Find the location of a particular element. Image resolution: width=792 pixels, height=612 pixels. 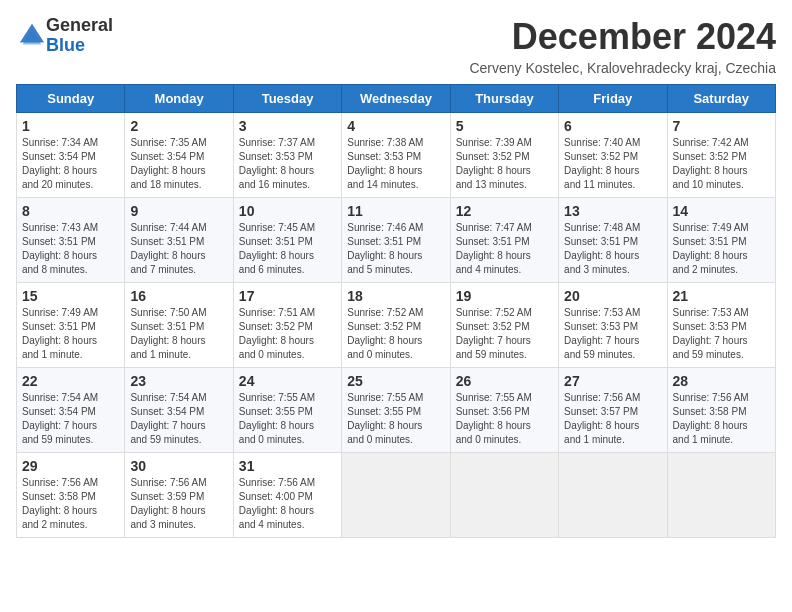

day-number: 2 is located at coordinates (178, 126).